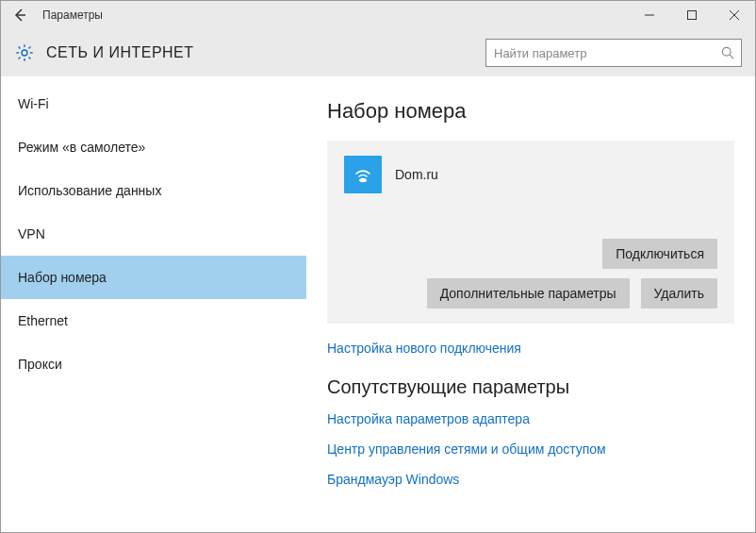 This screenshot has height=533, width=756. What do you see at coordinates (734, 15) in the screenshot?
I see `close-icon` at bounding box center [734, 15].